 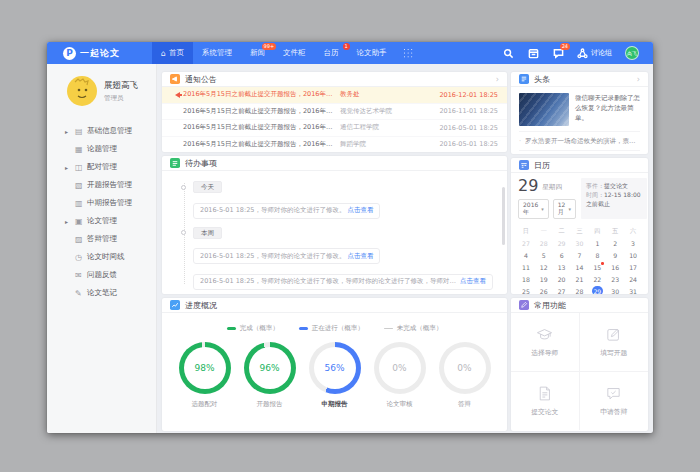 I want to click on donut-label: 选题配对, so click(x=205, y=404).